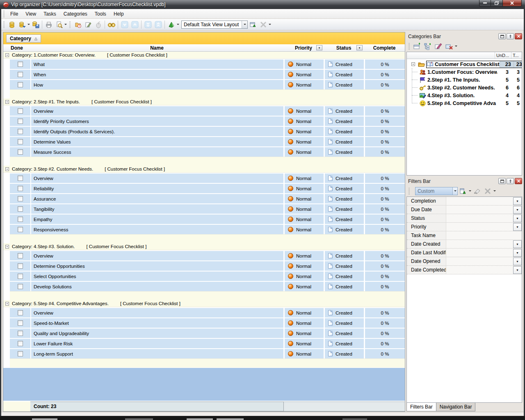  Describe the element at coordinates (29, 25) in the screenshot. I see `open-database-dropdown` at that location.